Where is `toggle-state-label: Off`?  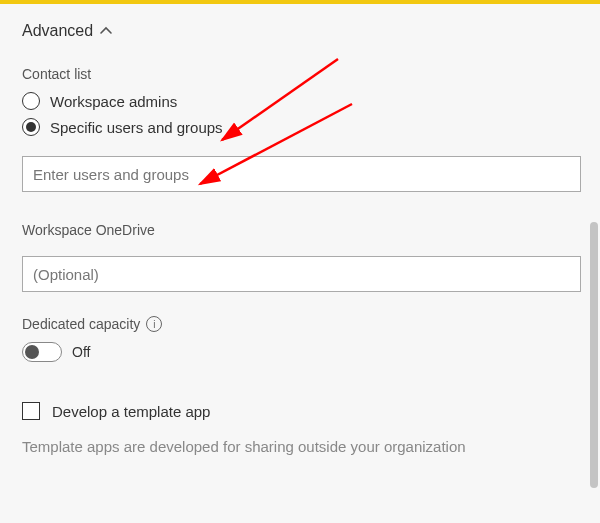
toggle-state-label: Off is located at coordinates (81, 352).